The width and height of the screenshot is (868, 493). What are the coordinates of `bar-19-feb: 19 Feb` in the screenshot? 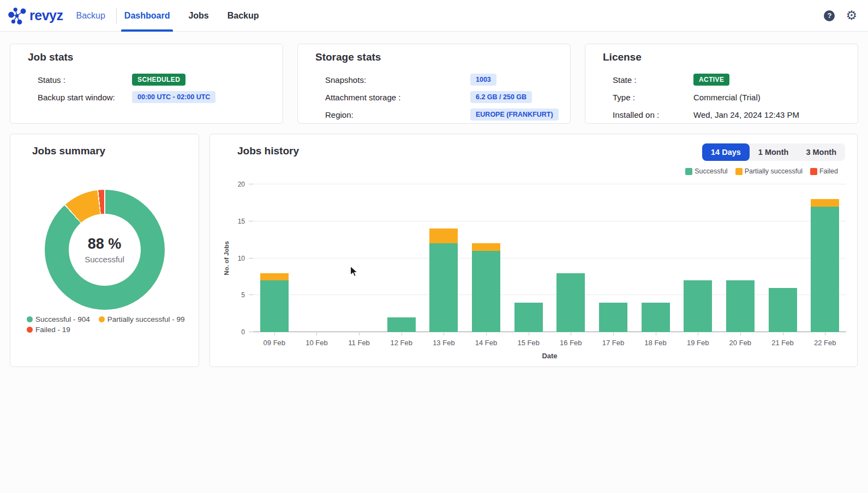 It's located at (698, 258).